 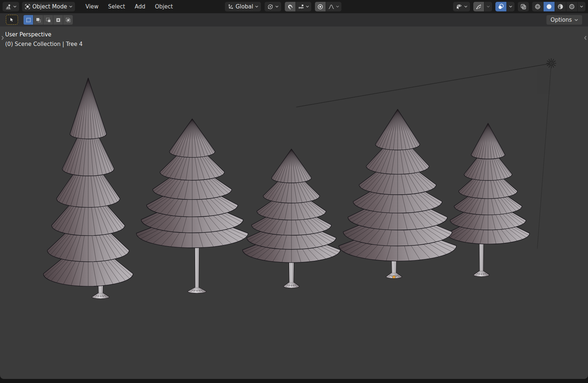 I want to click on toggle-xray-icon, so click(x=523, y=7).